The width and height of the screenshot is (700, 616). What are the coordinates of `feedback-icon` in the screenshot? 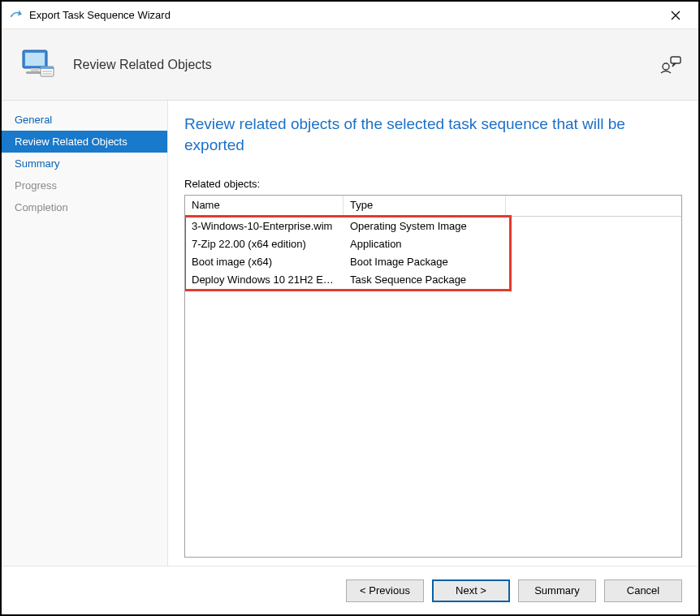 It's located at (671, 65).